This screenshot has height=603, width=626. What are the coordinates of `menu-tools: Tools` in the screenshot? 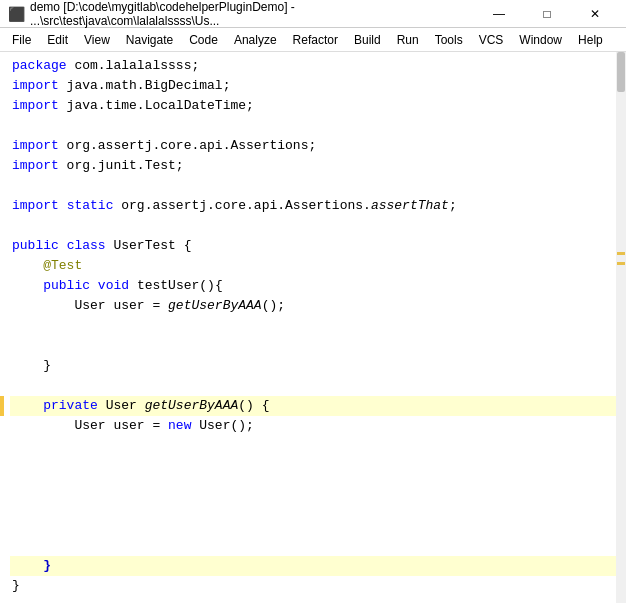 It's located at (449, 40).